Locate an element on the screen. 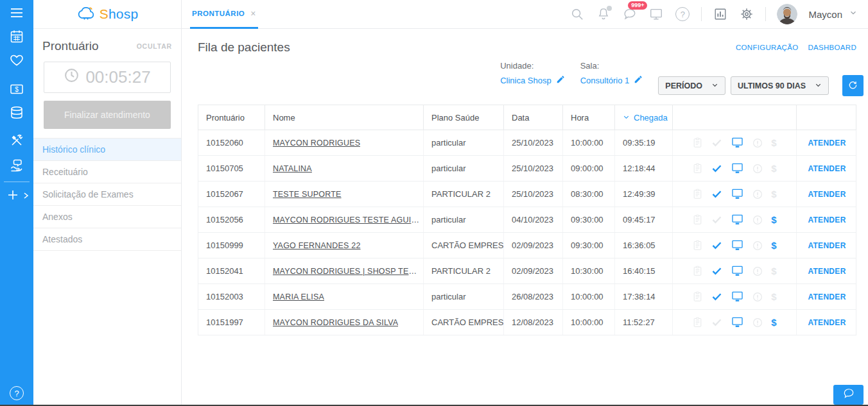 This screenshot has width=868, height=406. refresh-button is located at coordinates (853, 86).